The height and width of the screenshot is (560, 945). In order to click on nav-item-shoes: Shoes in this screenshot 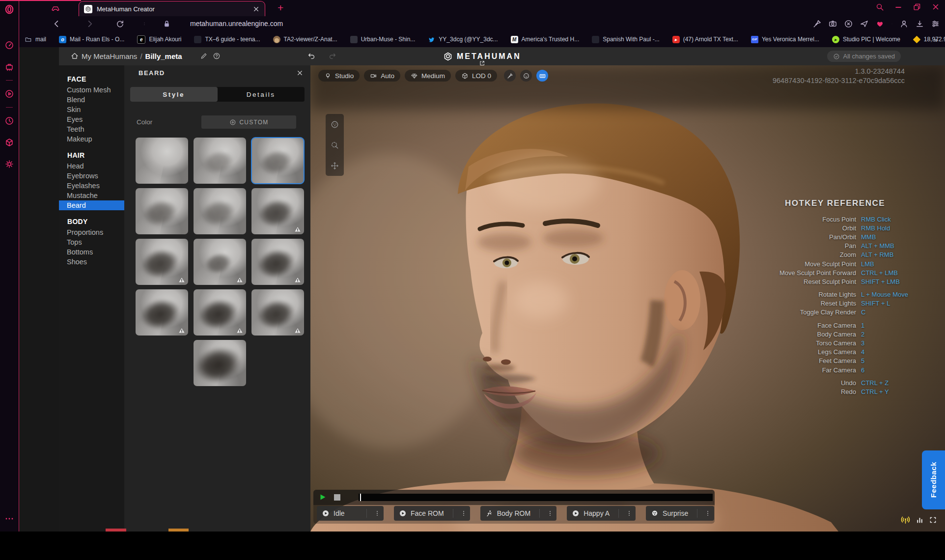, I will do `click(91, 262)`.